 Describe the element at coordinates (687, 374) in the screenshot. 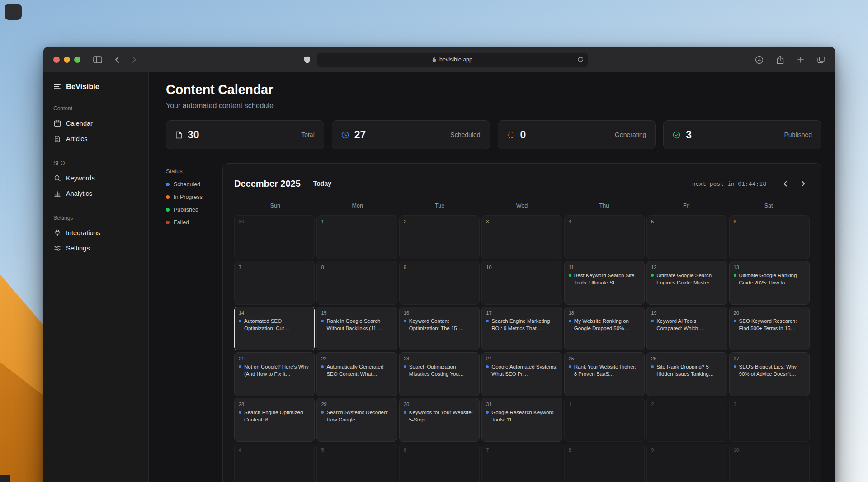

I see `calendar-day-26: 26Site Rank Dropping? 5 Hidden Issues Ta…` at that location.